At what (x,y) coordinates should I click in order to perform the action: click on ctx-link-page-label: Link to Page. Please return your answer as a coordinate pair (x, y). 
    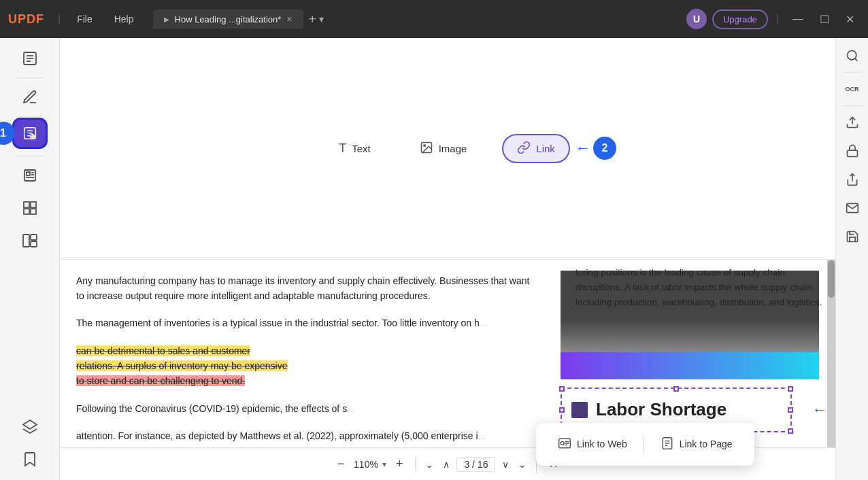
    Looking at the image, I should click on (706, 444).